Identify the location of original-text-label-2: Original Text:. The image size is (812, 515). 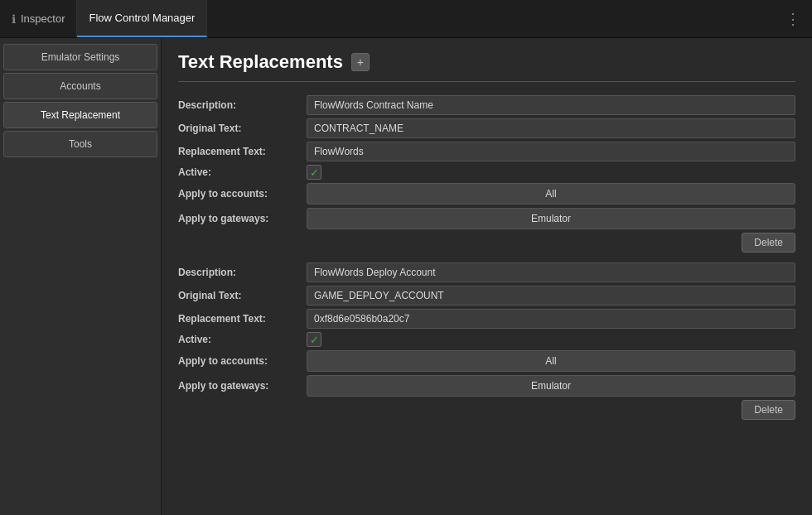
(242, 296).